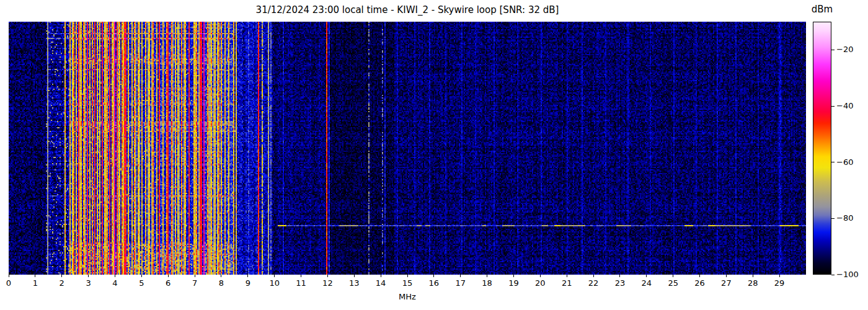  Describe the element at coordinates (851, 50) in the screenshot. I see `colorbar-tick-label: −20` at that location.